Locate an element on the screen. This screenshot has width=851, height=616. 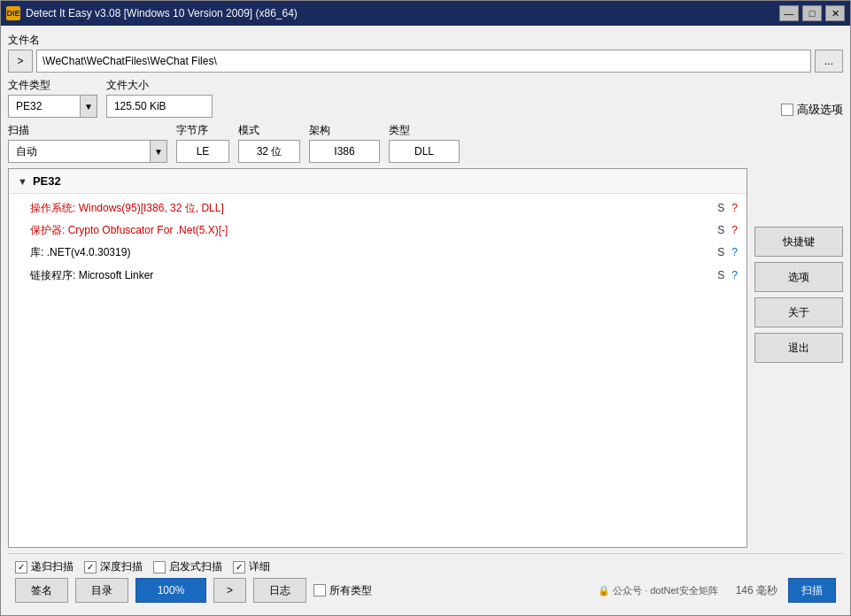
arch-group: 架构 I386 is located at coordinates (344, 143).